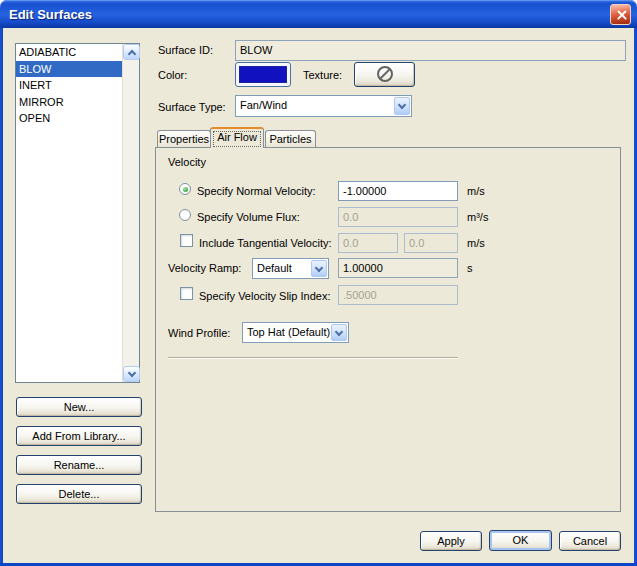 The width and height of the screenshot is (637, 566). Describe the element at coordinates (186, 50) in the screenshot. I see `surface-id-label: Surface ID:` at that location.